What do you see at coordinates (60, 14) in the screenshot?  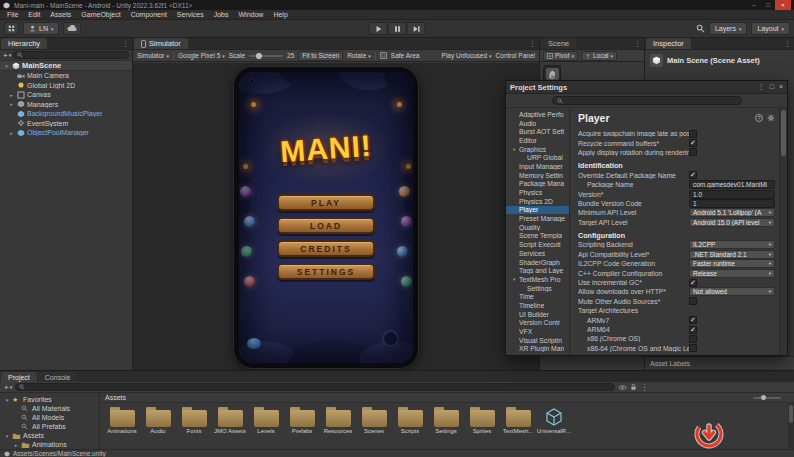 I see `menu-item-assets: Assets` at bounding box center [60, 14].